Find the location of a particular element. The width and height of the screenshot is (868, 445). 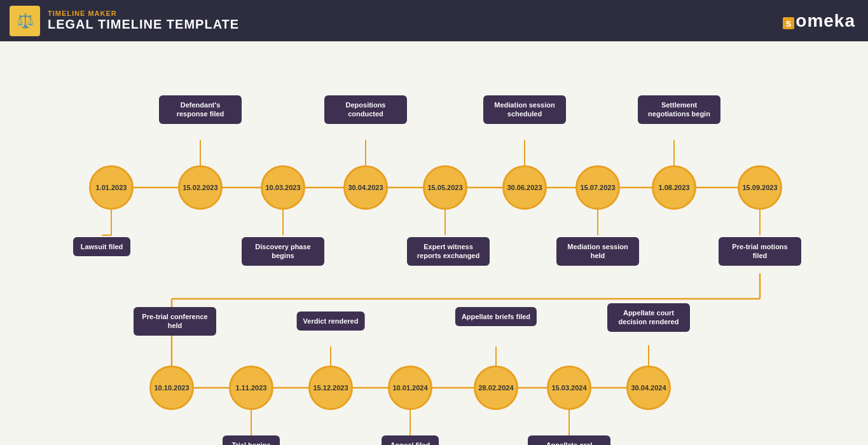

node-2: 15.02.2023 is located at coordinates (200, 188).